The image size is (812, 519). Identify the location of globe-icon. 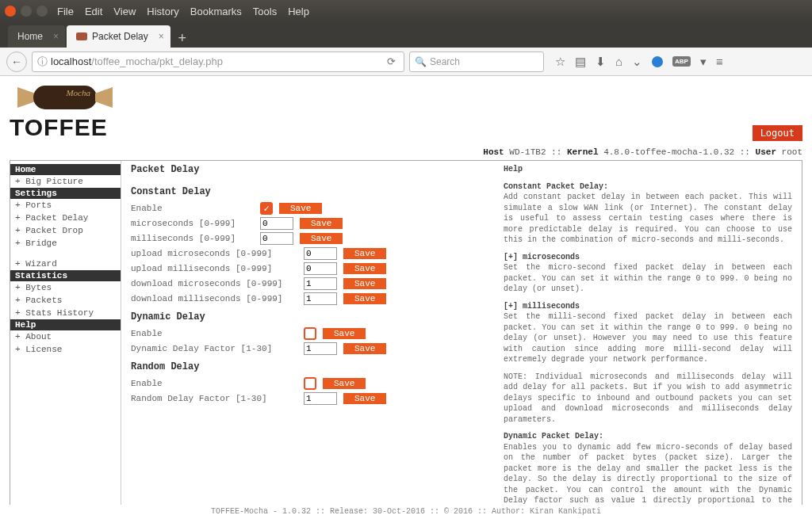
(657, 62).